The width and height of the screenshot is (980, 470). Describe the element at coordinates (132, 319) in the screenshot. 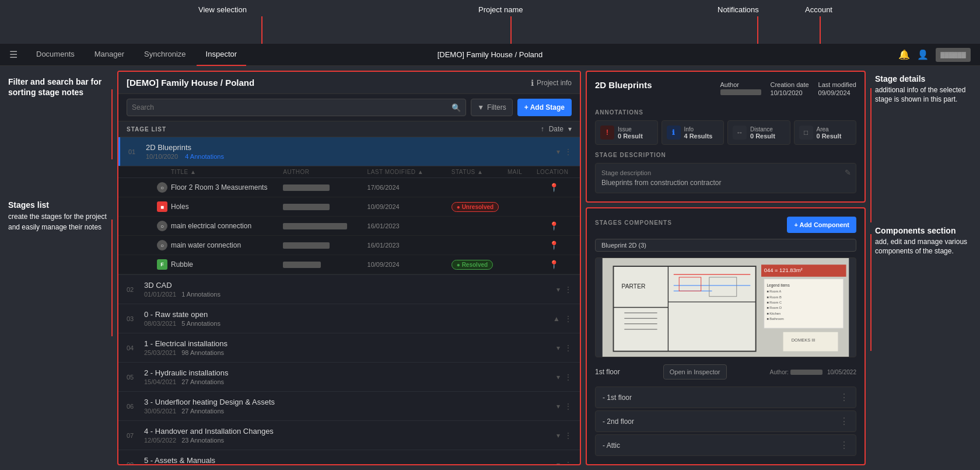

I see `stage-num-03: 03` at that location.